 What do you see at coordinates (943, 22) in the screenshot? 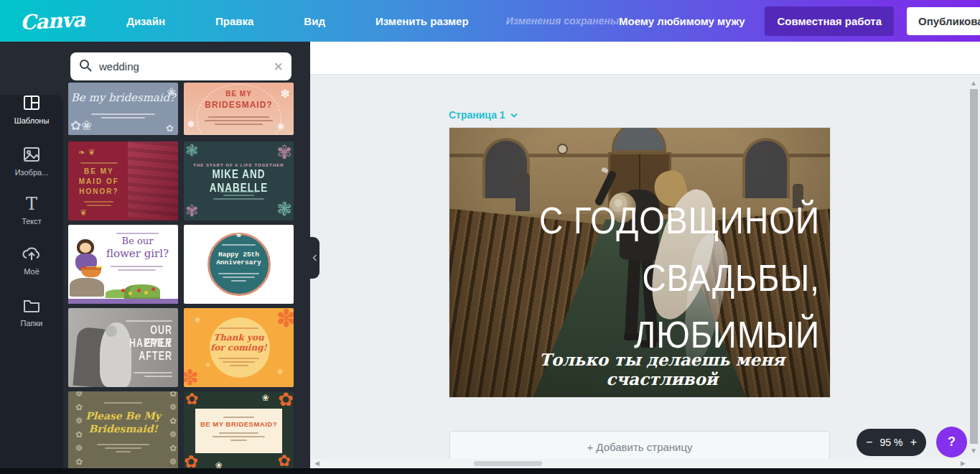
I see `publish-button: Опубликовать` at bounding box center [943, 22].